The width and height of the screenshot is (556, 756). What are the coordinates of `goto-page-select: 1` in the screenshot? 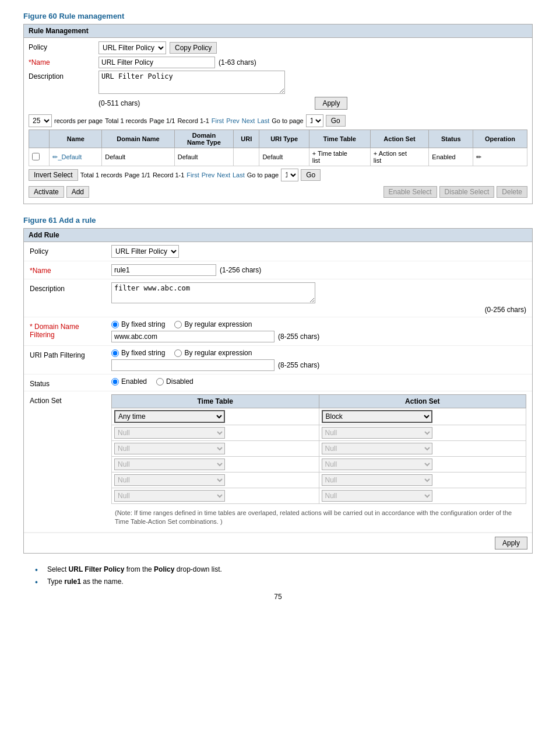 It's located at (315, 121).